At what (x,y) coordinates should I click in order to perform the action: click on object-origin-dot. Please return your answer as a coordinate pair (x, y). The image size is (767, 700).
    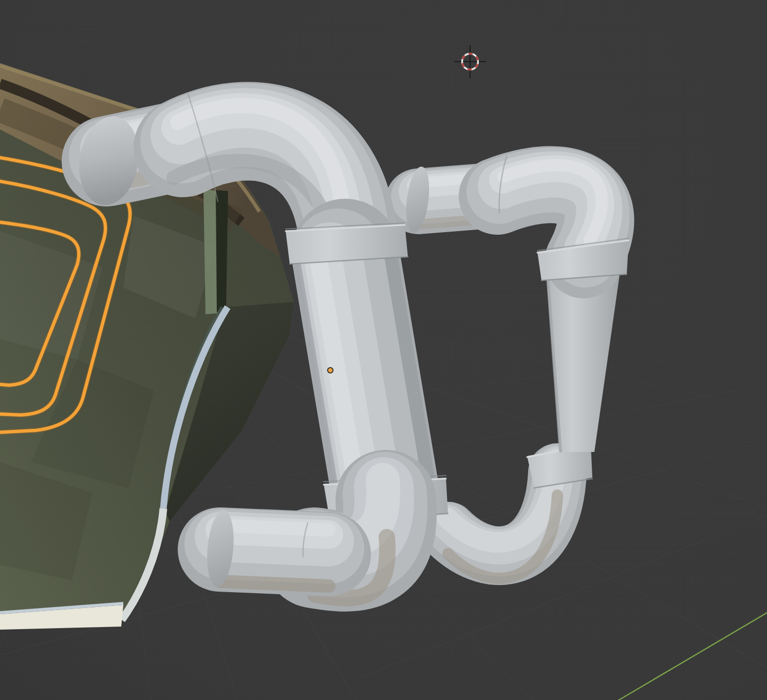
    Looking at the image, I should click on (330, 370).